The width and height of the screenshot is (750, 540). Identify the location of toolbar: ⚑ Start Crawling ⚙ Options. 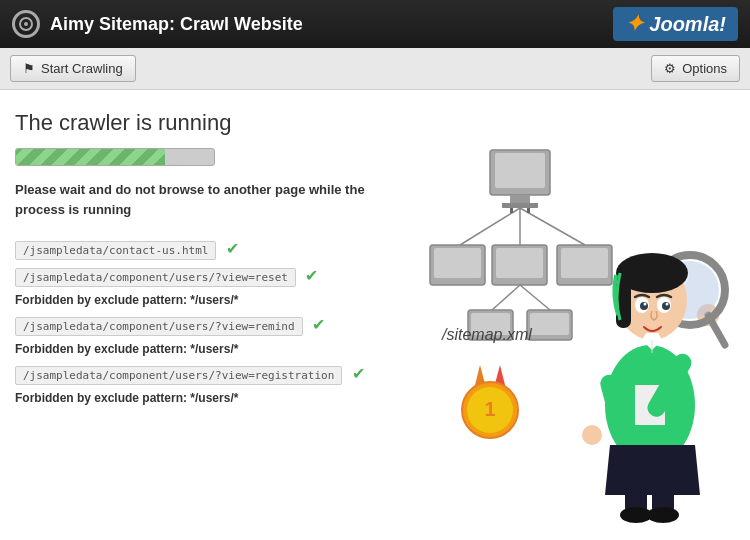
(375, 69).